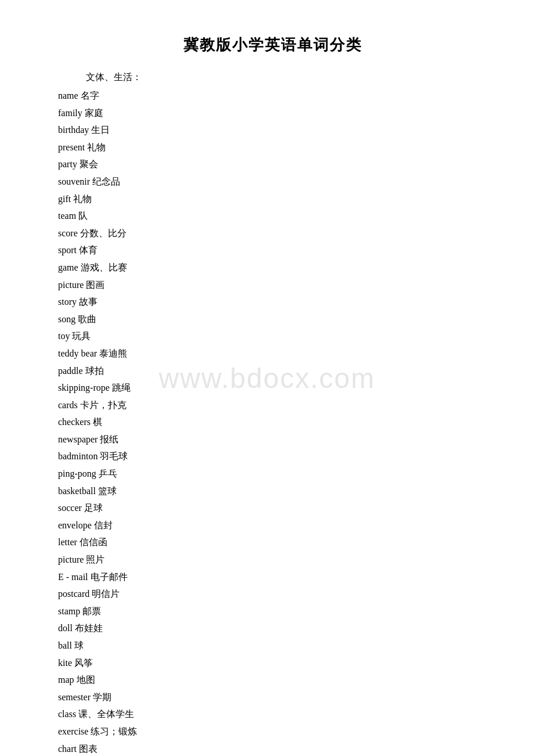  What do you see at coordinates (273, 233) in the screenshot?
I see `list-item: score 分数、比分` at bounding box center [273, 233].